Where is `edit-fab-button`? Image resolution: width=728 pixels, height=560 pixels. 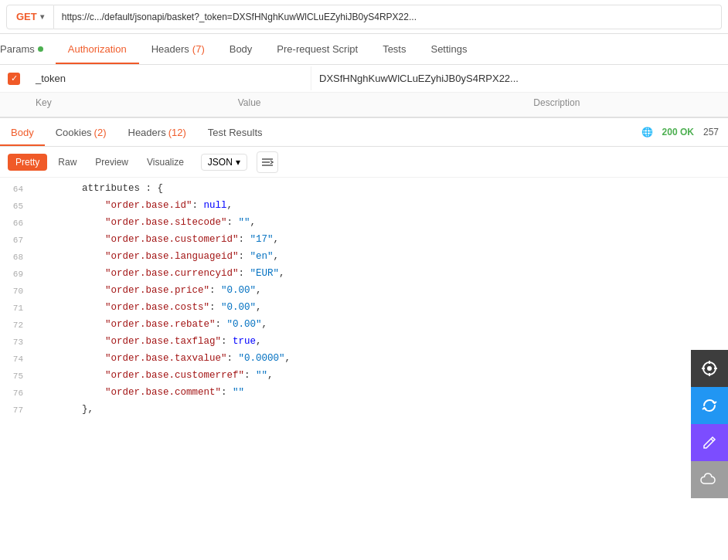 edit-fab-button is located at coordinates (709, 443).